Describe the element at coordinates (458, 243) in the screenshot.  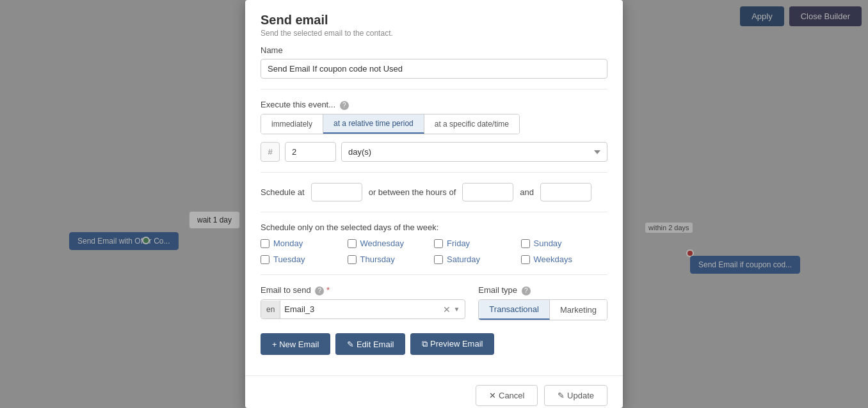
I see `day-friday-label: Friday` at that location.